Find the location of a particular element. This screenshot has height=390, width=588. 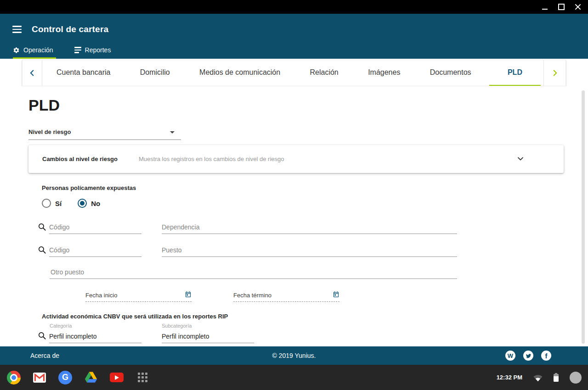

clock: 12:32 PM is located at coordinates (509, 377).